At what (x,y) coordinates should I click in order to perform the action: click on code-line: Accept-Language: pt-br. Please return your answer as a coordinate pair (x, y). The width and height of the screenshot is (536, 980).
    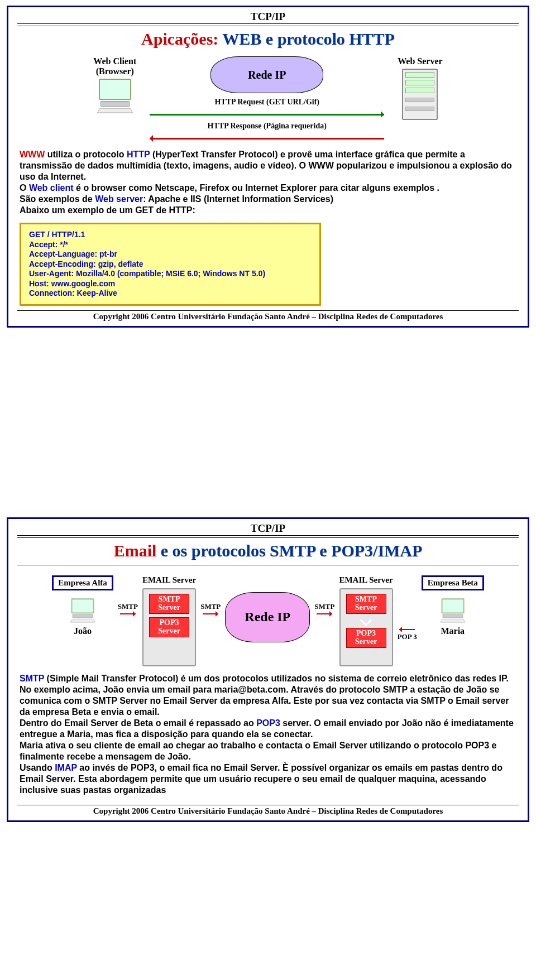
    Looking at the image, I should click on (170, 254).